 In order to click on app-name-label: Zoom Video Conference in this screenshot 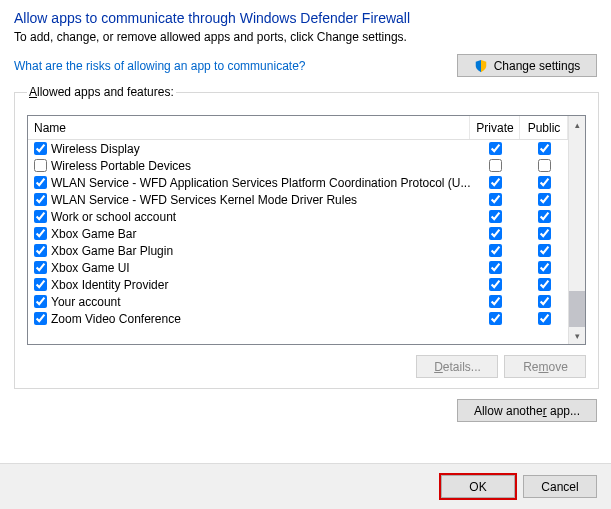, I will do `click(260, 319)`.